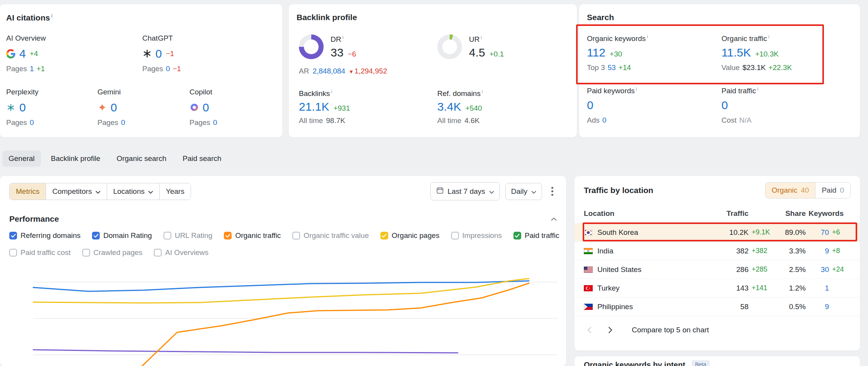 This screenshot has width=868, height=366. Describe the element at coordinates (554, 219) in the screenshot. I see `collapse-section-icon` at that location.